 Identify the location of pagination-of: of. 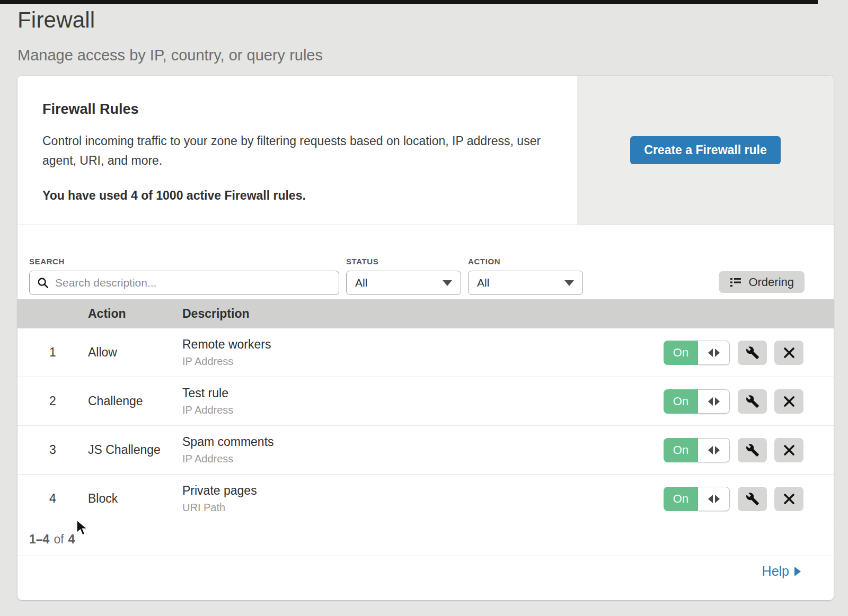
(58, 539).